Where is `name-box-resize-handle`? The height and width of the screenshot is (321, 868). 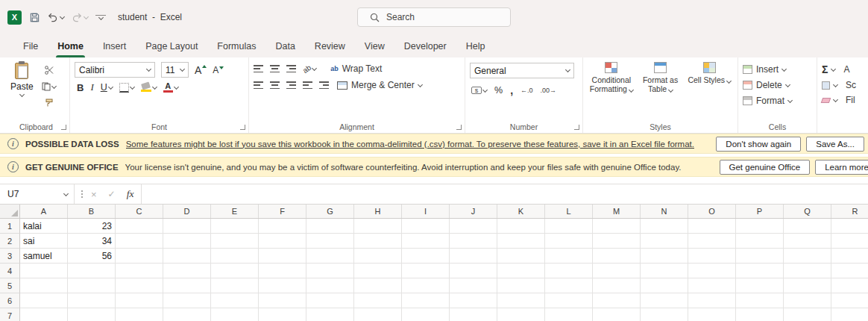
name-box-resize-handle is located at coordinates (82, 194).